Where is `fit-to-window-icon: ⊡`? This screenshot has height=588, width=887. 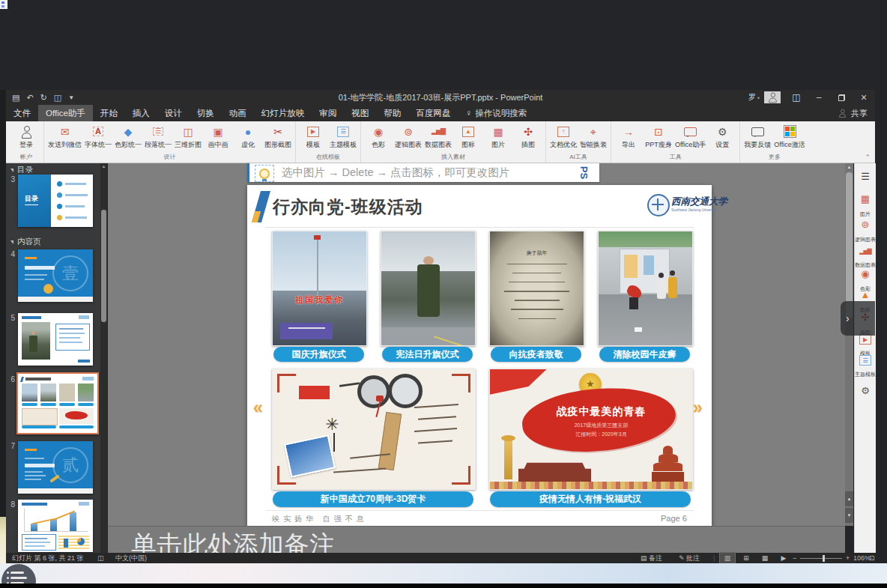 fit-to-window-icon: ⊡ is located at coordinates (872, 558).